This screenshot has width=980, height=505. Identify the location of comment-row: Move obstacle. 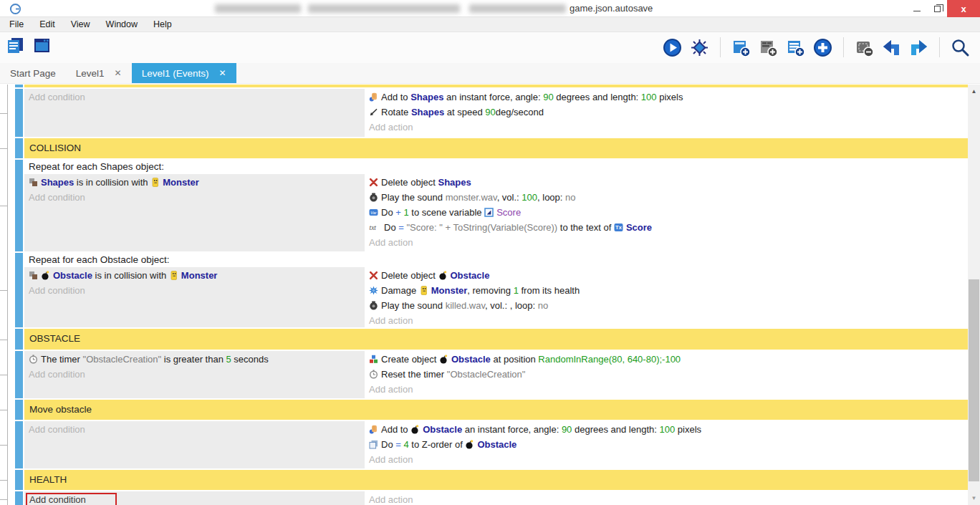
(491, 410).